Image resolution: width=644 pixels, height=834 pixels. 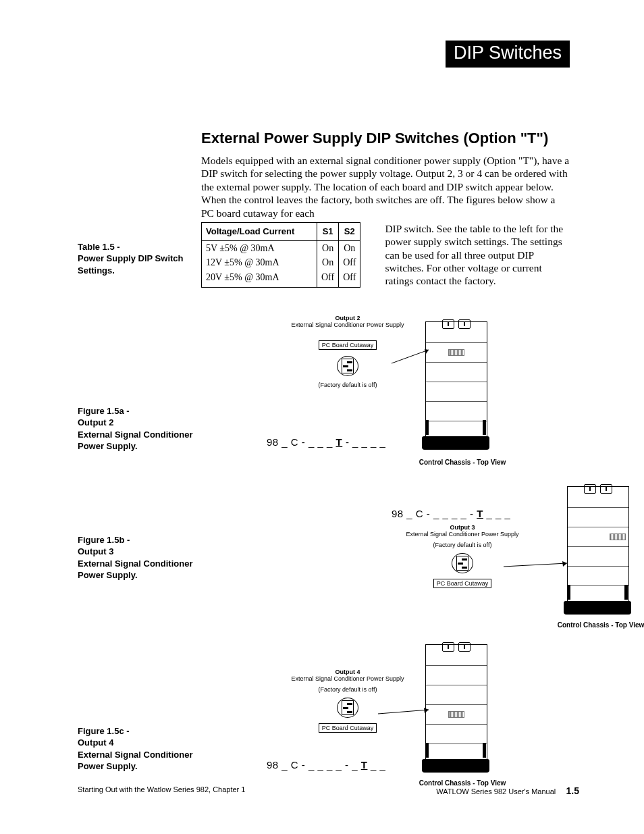 What do you see at coordinates (328, 231) in the screenshot?
I see `col-s1: S1` at bounding box center [328, 231].